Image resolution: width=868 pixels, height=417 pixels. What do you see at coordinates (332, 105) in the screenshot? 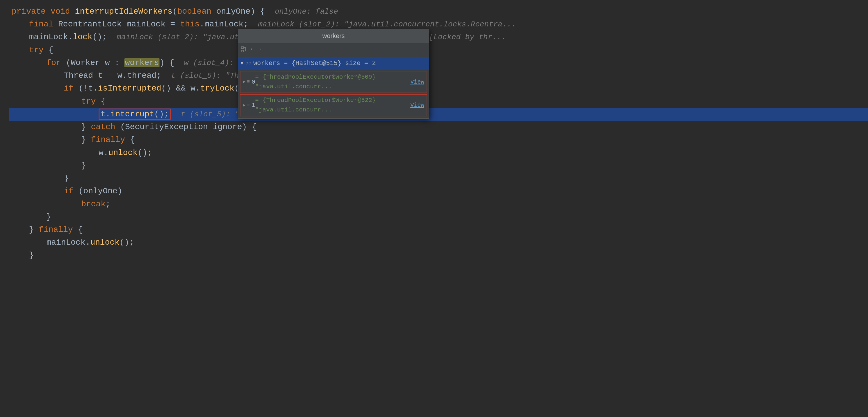
I see `child-value: = {ThreadPoolExecutor$Worker@522} "java.…` at bounding box center [332, 105].